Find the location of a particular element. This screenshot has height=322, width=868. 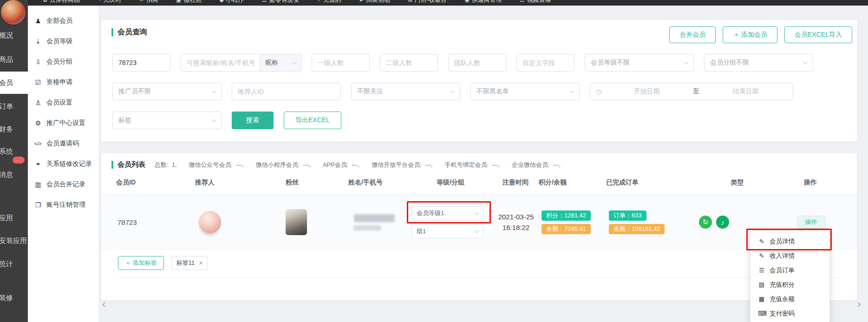

col-member-id: 会员ID is located at coordinates (156, 183).